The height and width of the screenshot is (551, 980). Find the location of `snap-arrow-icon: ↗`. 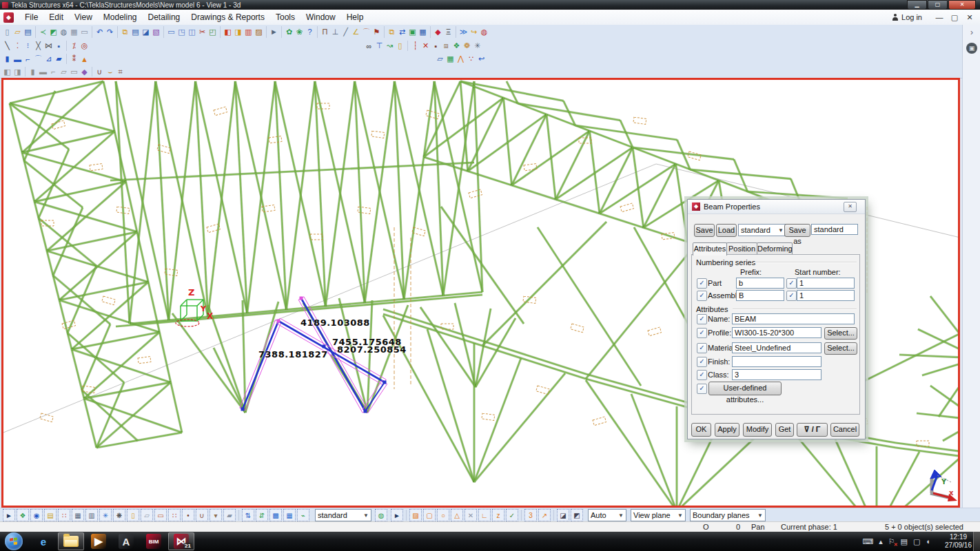

snap-arrow-icon: ↗ is located at coordinates (544, 515).